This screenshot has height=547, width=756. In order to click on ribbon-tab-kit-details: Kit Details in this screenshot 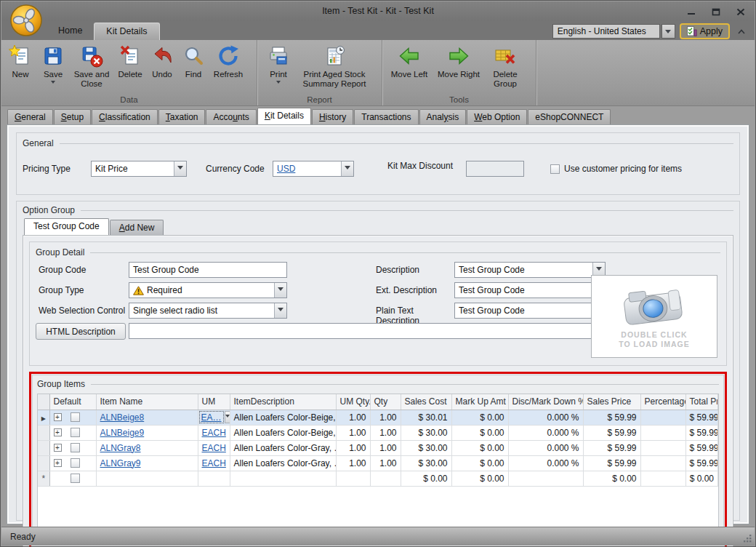, I will do `click(126, 31)`.